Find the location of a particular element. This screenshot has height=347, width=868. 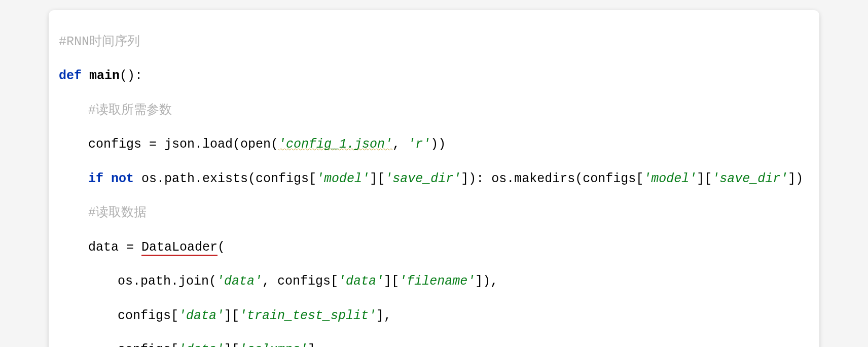

code-text: os.path.exists(configs[ is located at coordinates (229, 179).